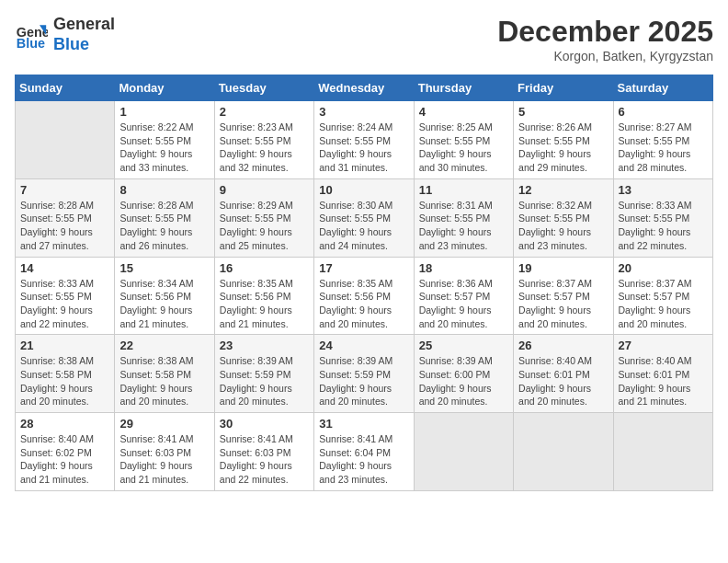 Image resolution: width=728 pixels, height=563 pixels. I want to click on day-number: 6, so click(664, 112).